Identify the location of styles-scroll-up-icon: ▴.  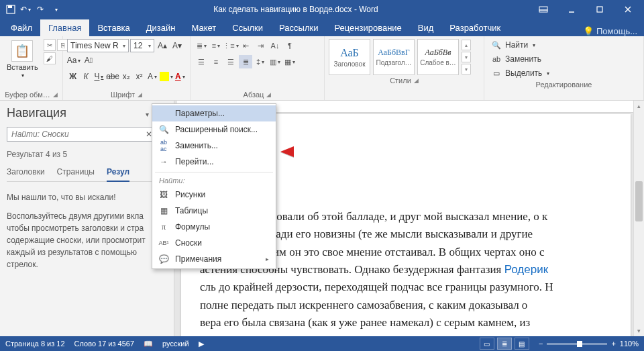
(466, 45).